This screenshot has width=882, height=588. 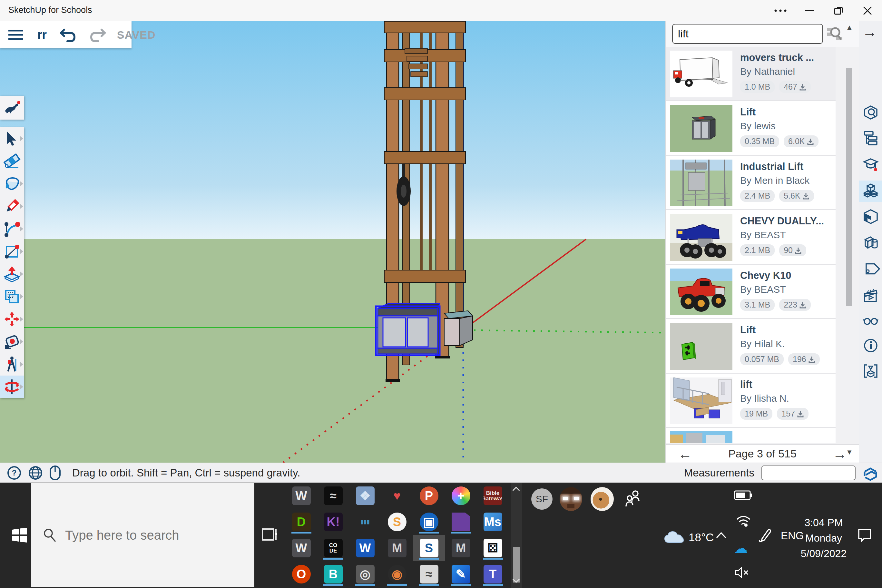 What do you see at coordinates (12, 206) in the screenshot?
I see `pencil-tool` at bounding box center [12, 206].